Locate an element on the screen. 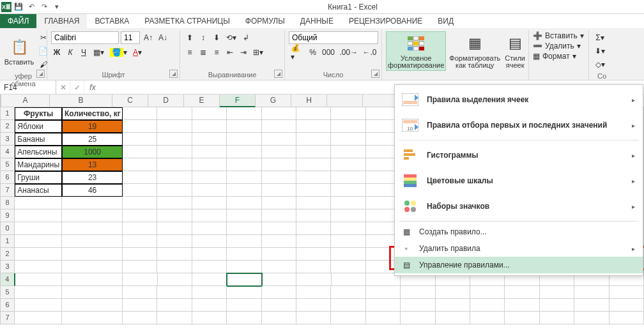 The width and height of the screenshot is (644, 334). col-header-H: H is located at coordinates (309, 101).